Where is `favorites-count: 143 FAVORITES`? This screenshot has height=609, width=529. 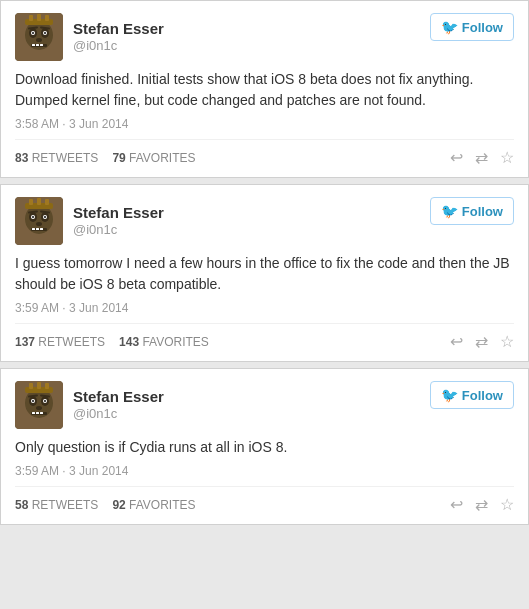 favorites-count: 143 FAVORITES is located at coordinates (164, 342).